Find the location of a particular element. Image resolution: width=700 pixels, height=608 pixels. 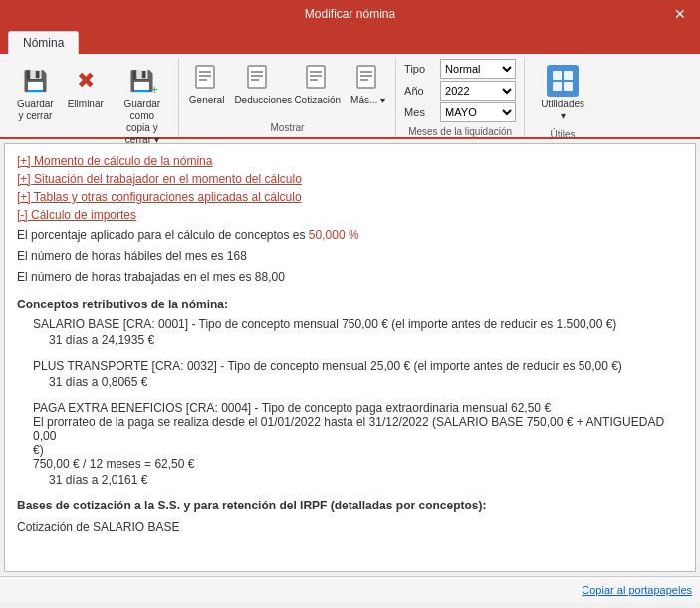

utiles-label: Útiles is located at coordinates (564, 135).